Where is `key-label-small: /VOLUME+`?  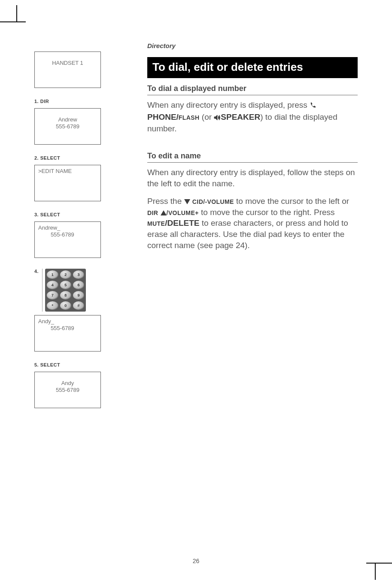
key-label-small: /VOLUME+ is located at coordinates (183, 213).